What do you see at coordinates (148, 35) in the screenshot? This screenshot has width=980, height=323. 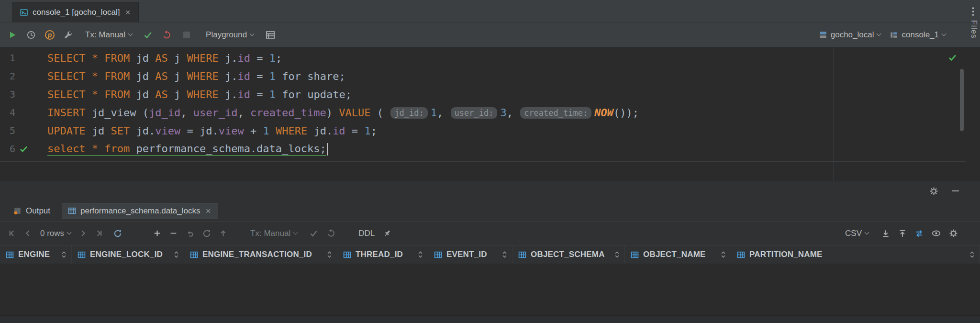 I see `commit-button` at bounding box center [148, 35].